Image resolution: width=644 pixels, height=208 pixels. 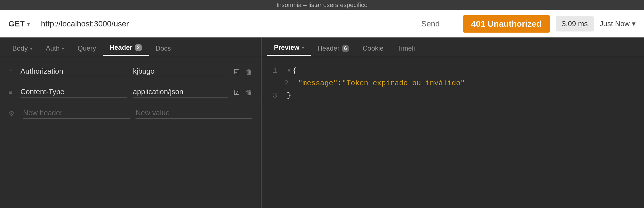 What do you see at coordinates (74, 92) in the screenshot?
I see `header-name-content-type: Content-Type` at bounding box center [74, 92].